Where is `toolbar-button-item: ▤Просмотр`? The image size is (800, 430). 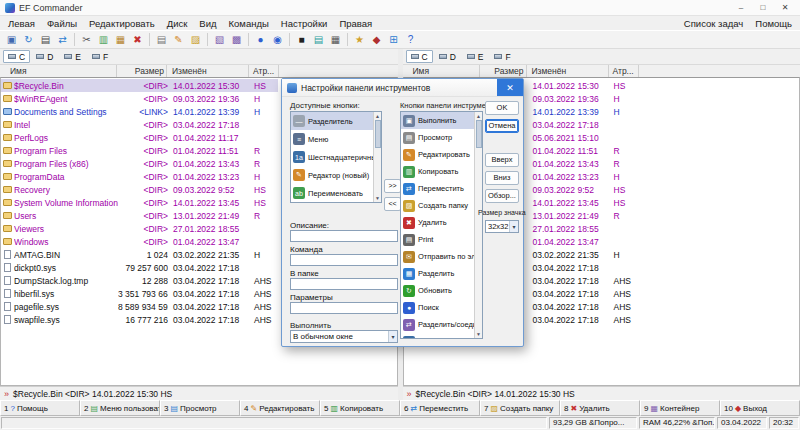
toolbar-button-item: ▤Просмотр is located at coordinates (438, 138).